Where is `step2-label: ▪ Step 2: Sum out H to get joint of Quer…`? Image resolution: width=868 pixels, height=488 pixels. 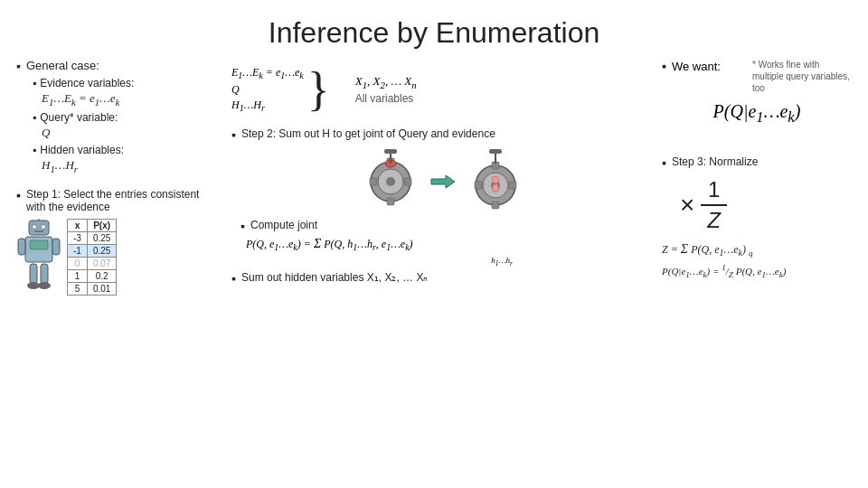 step2-label: ▪ Step 2: Sum out H to get joint of Quer… is located at coordinates (443, 135).